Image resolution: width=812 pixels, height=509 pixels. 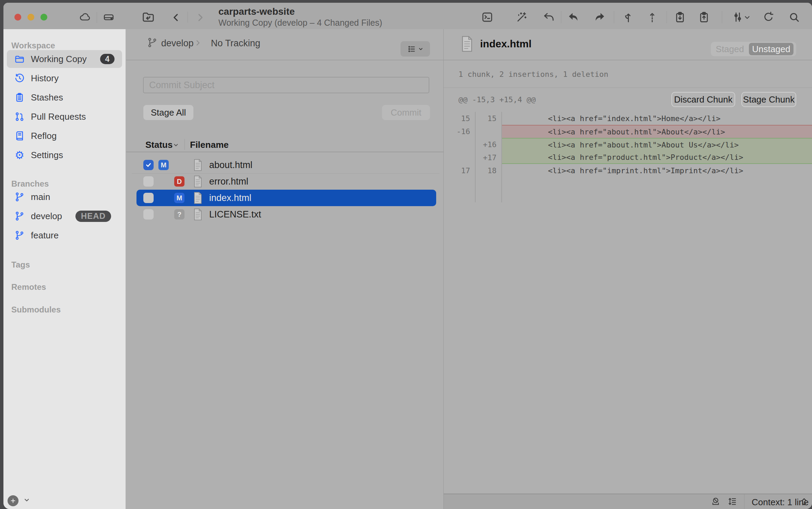 I want to click on sidebar-item-label: History, so click(x=45, y=78).